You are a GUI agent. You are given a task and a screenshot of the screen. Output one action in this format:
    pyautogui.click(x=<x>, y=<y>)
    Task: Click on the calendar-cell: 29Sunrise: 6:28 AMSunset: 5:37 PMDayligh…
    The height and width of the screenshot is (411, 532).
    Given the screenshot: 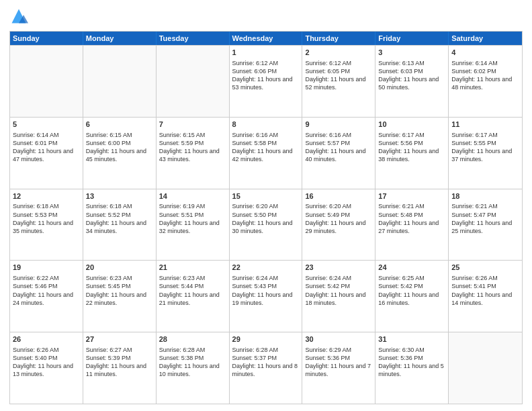 What is the action you would take?
    pyautogui.click(x=266, y=368)
    